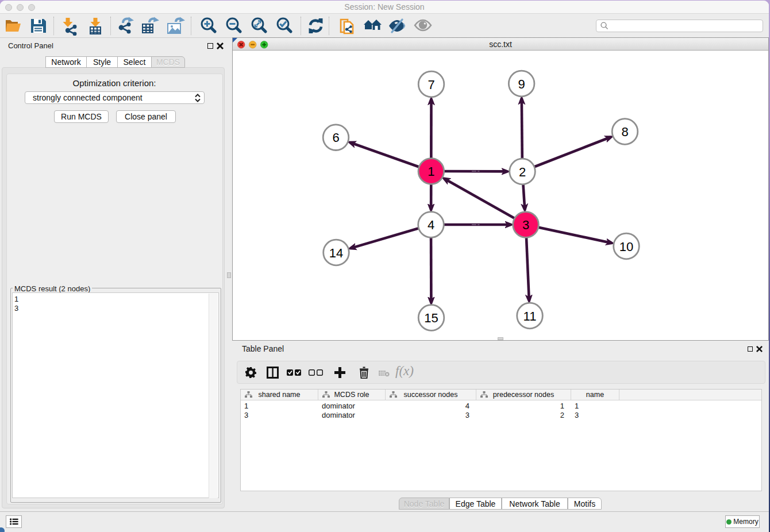  I want to click on svg-text: 11, so click(530, 316).